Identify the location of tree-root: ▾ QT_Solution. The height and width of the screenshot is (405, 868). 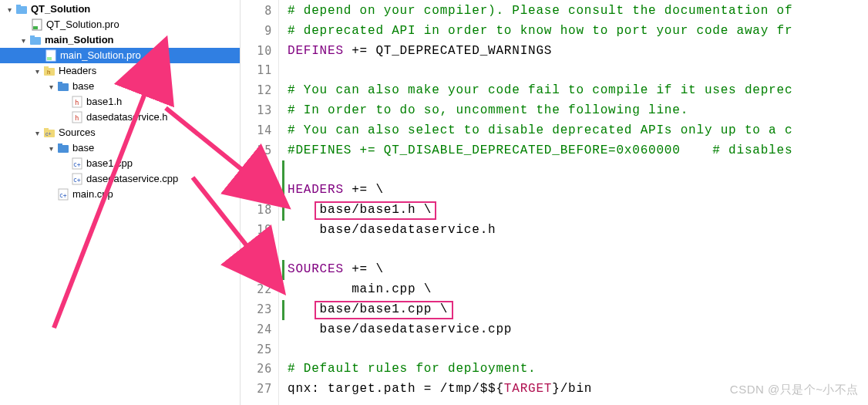
(120, 9).